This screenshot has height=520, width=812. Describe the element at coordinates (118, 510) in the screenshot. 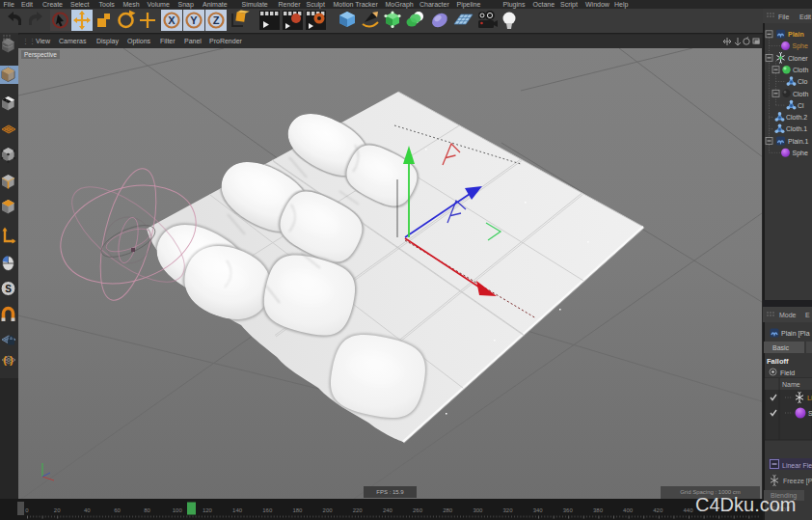

I see `svg-text: 60` at that location.